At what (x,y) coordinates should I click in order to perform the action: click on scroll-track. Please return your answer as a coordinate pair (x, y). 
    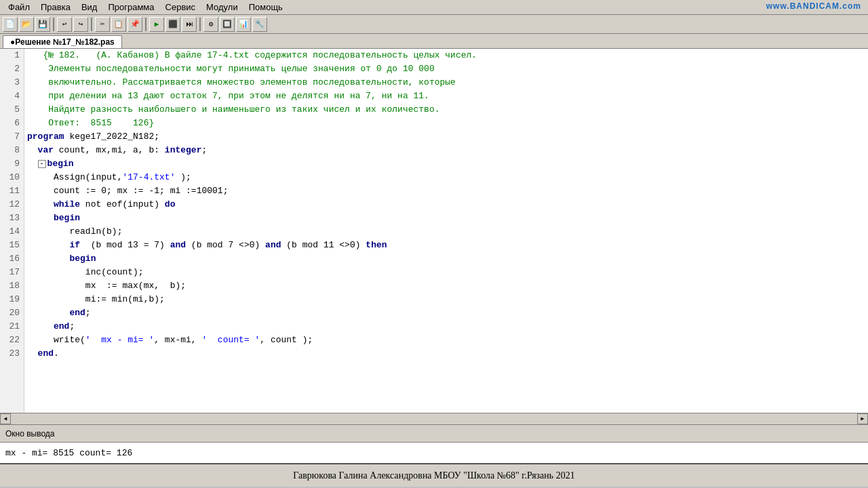
    Looking at the image, I should click on (434, 419).